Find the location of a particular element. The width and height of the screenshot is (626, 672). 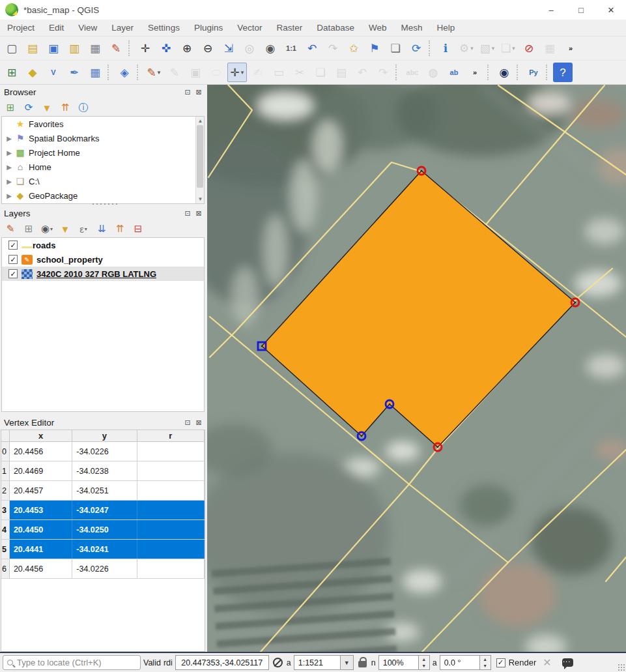

new-shapefile-layer-button: V is located at coordinates (53, 72).